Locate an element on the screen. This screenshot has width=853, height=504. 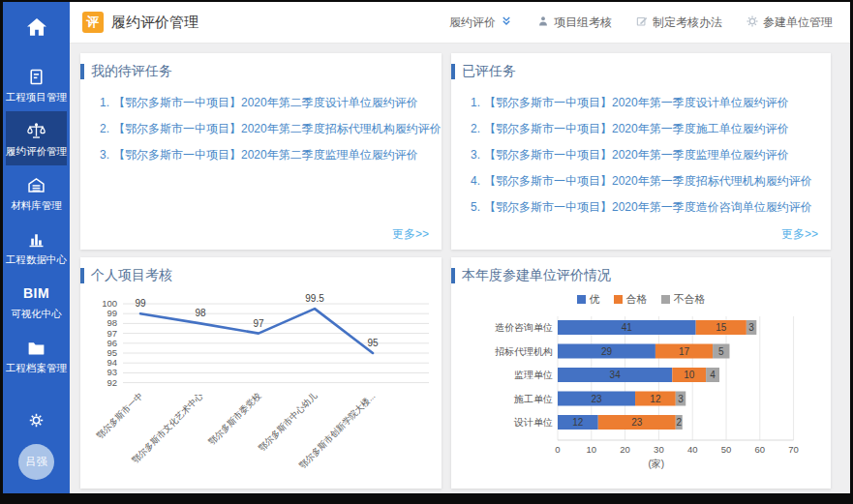
sidebar-item-bim: BIM可视化中心 is located at coordinates (37, 301).